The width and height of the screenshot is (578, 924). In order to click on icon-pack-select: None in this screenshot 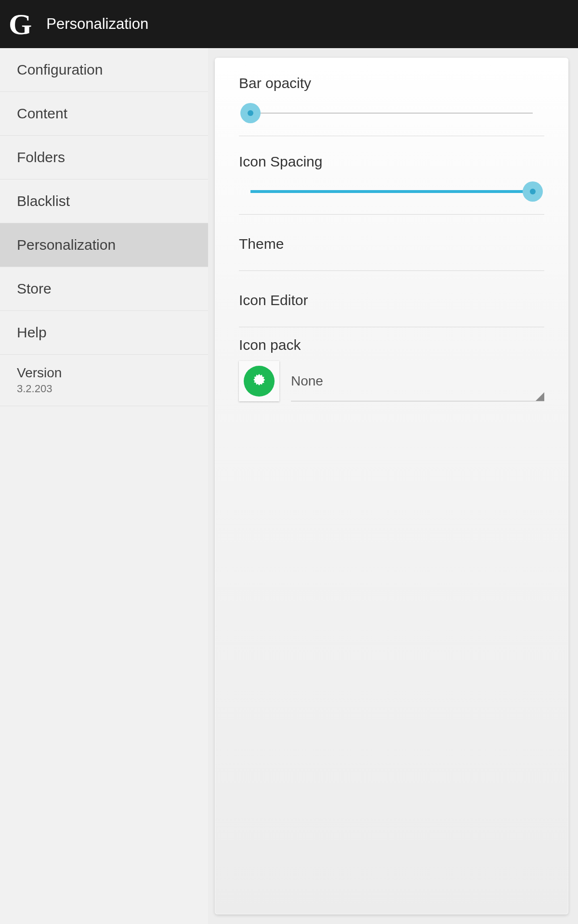, I will do `click(418, 381)`.